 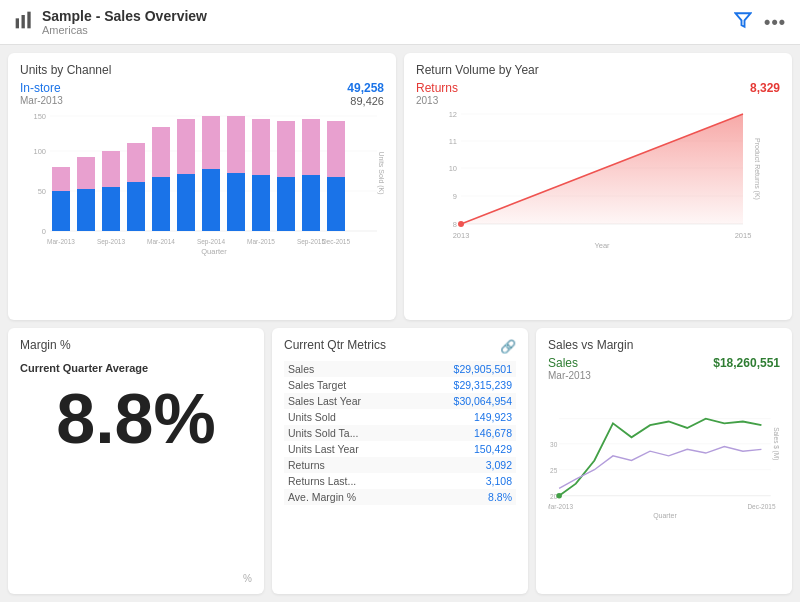 What do you see at coordinates (464, 417) in the screenshot?
I see `metrics-value: 149,923` at bounding box center [464, 417].